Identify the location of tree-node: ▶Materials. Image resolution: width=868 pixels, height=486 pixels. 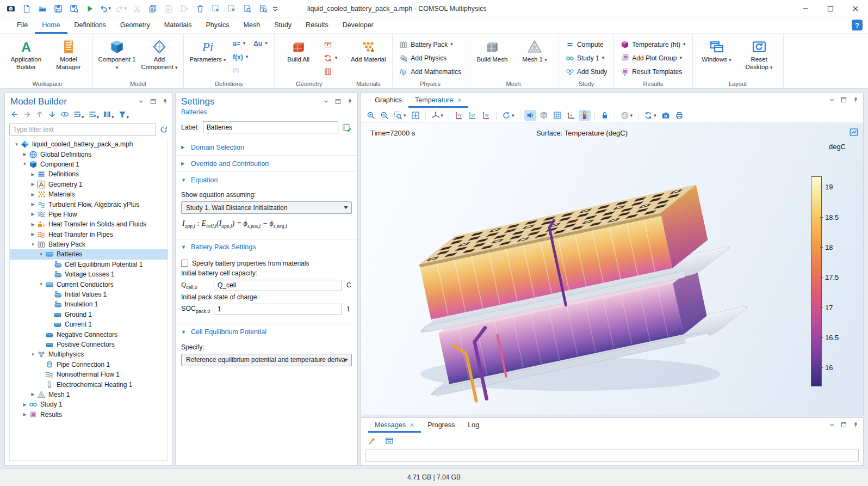
(89, 194).